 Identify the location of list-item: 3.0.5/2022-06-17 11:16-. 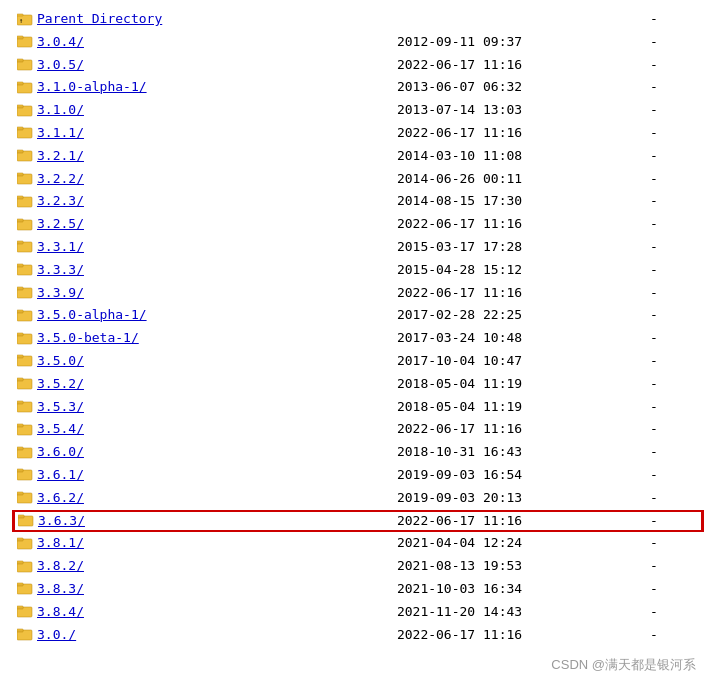
(358, 66).